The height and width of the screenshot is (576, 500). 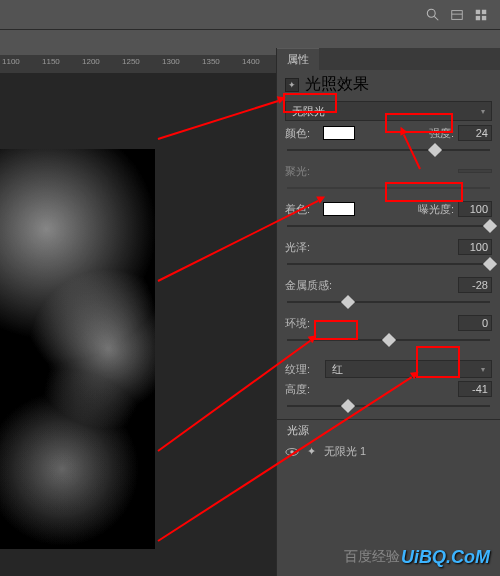 I want to click on watermark-secondary: 百度经验, so click(x=372, y=557).